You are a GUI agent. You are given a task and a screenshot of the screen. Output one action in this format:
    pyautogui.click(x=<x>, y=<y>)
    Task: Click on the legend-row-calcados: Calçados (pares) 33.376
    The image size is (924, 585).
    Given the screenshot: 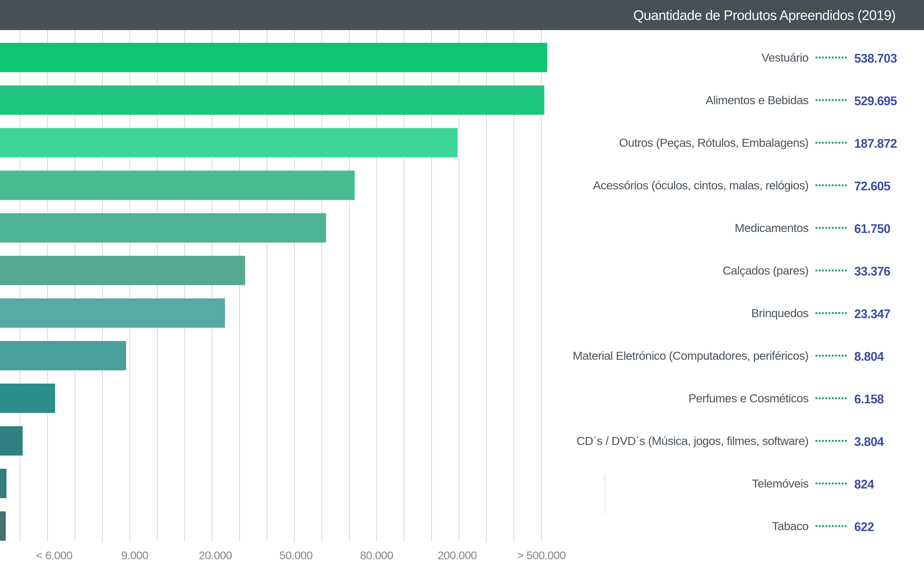 What is the action you would take?
    pyautogui.click(x=462, y=270)
    